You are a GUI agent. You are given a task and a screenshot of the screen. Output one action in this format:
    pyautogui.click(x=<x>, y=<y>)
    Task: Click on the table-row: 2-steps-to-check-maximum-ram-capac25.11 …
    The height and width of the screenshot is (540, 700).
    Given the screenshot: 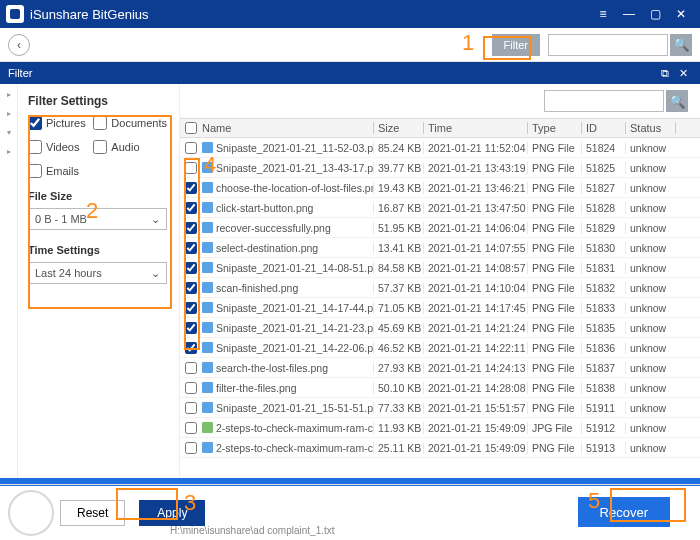 What is the action you would take?
    pyautogui.click(x=440, y=448)
    